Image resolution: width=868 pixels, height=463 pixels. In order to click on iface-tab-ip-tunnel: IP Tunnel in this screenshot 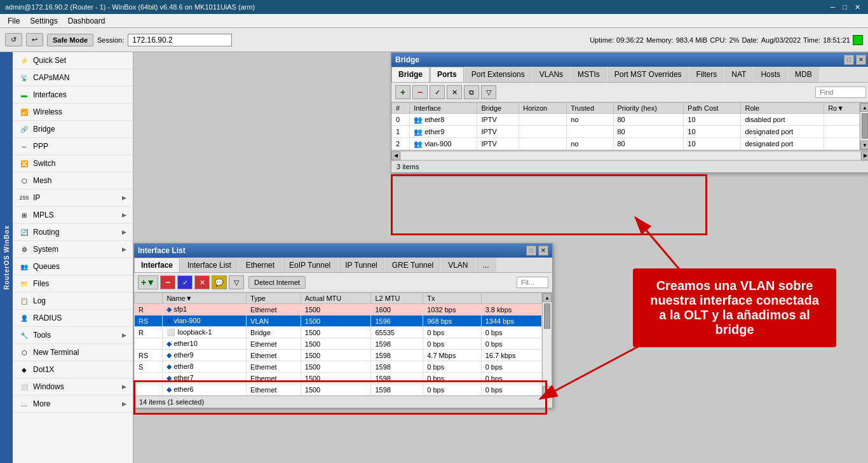, I will do `click(361, 265)`.